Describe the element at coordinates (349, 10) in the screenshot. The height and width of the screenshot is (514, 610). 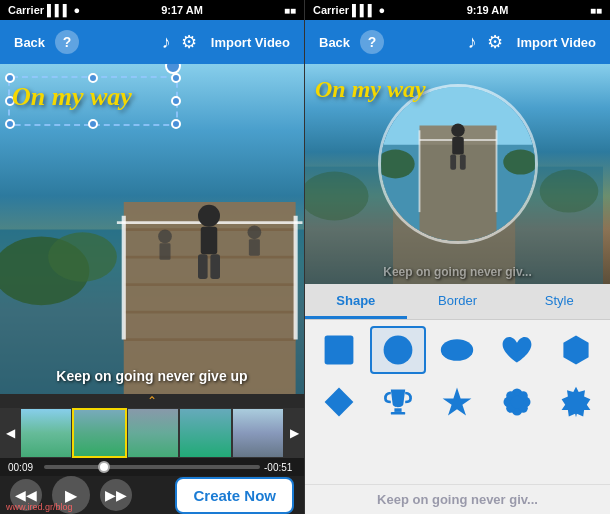
I see `status-carrier-right: Carrier ▌▌▌ ●` at that location.